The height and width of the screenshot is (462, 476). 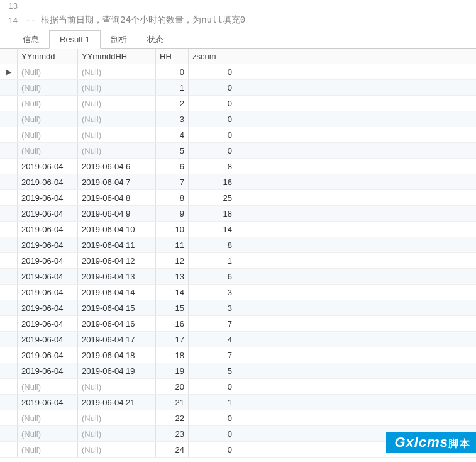 I want to click on cell-yymmddhh: 2019-06-04 7, so click(x=117, y=182).